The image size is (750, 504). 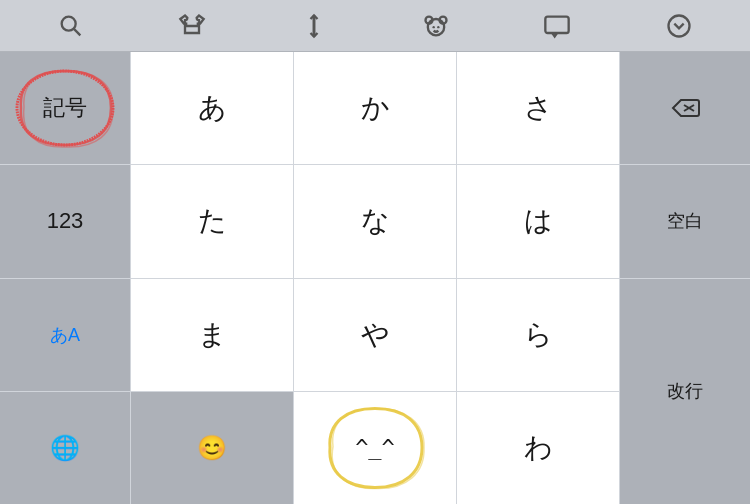 I want to click on key-ka: か, so click(x=375, y=108).